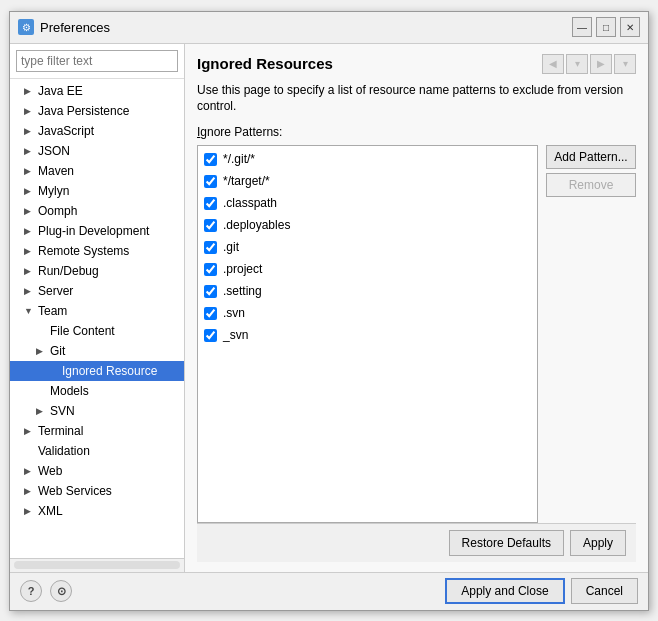 This screenshot has height=621, width=658. I want to click on pattern-item-0: */.git/*, so click(368, 159).